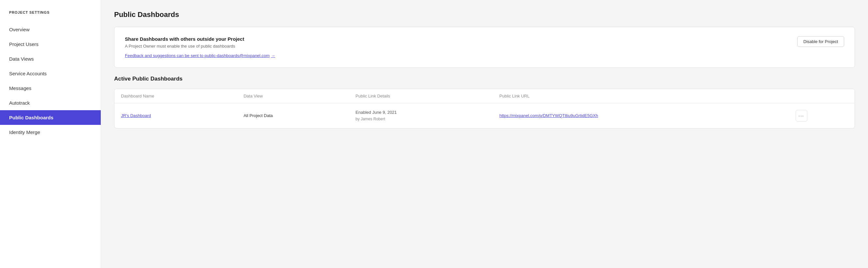 The image size is (868, 268). I want to click on link-url-cell: https://mixpanel.com/p/DMTYWQT8iu9uGrtid…, so click(641, 116).